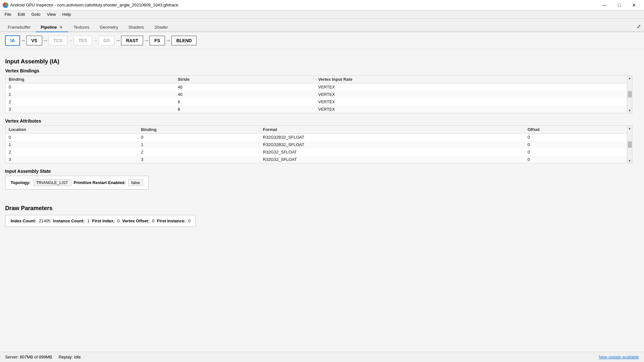 This screenshot has height=362, width=644. Describe the element at coordinates (316, 137) in the screenshot. I see `table-row: 00R32G32B32_SFLOAT0` at that location.